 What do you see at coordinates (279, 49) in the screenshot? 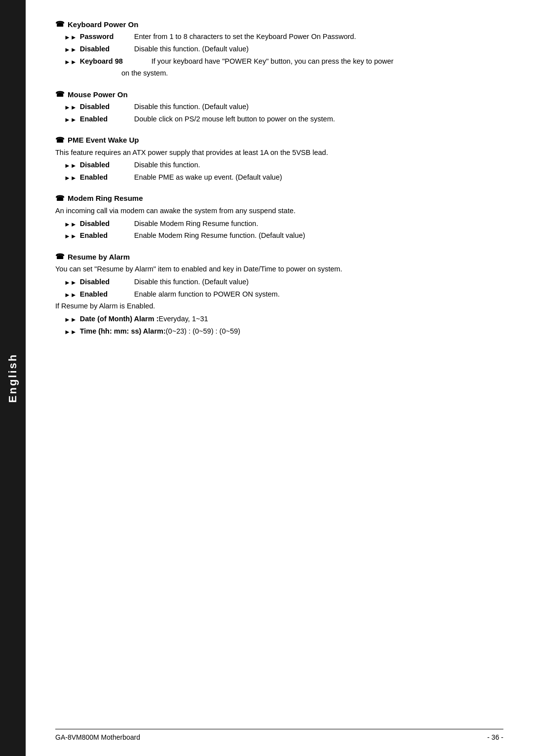
I see `section-keyboard-power-on: ☎ Keyboard Power On ►► Password Enter fr…` at bounding box center [279, 49].